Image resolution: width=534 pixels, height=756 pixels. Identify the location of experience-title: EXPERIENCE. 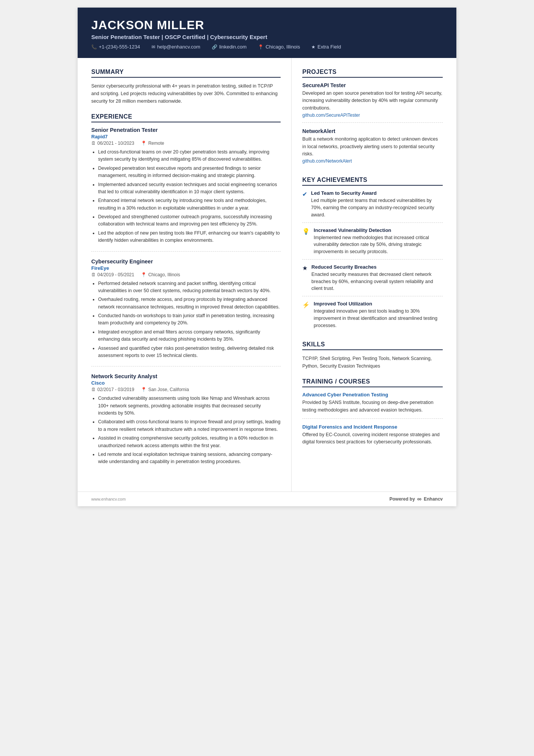
(186, 118).